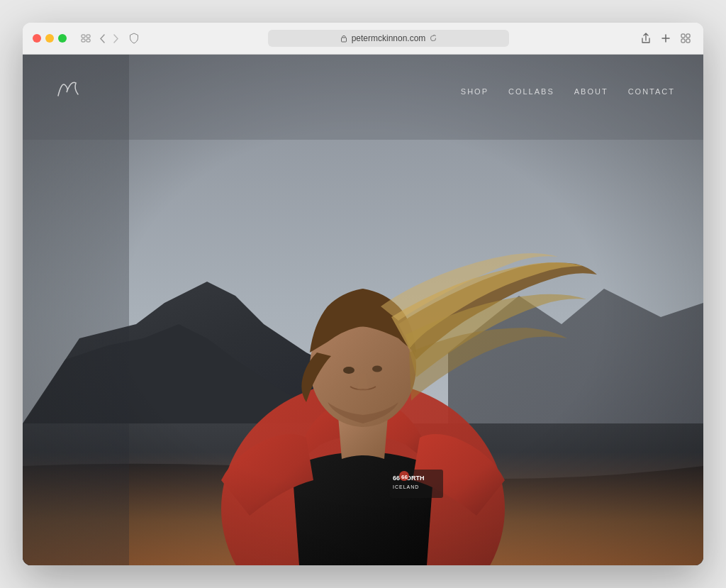 The width and height of the screenshot is (726, 588). I want to click on grid-view-button, so click(686, 38).